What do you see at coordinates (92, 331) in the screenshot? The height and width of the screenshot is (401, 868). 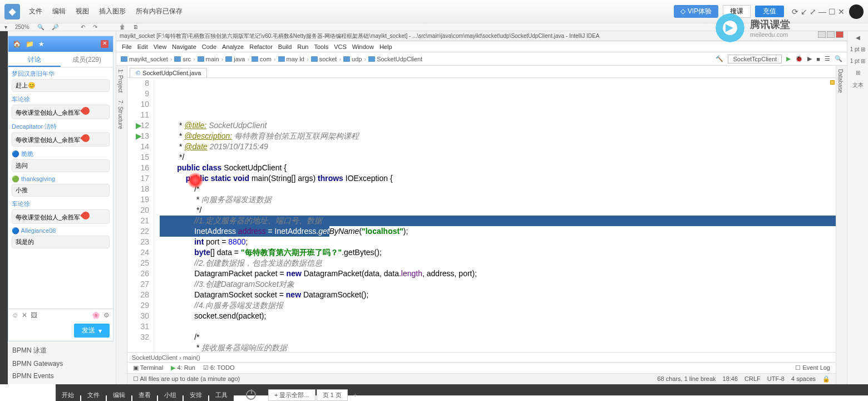 I see `send-button: 发送▾` at bounding box center [92, 331].